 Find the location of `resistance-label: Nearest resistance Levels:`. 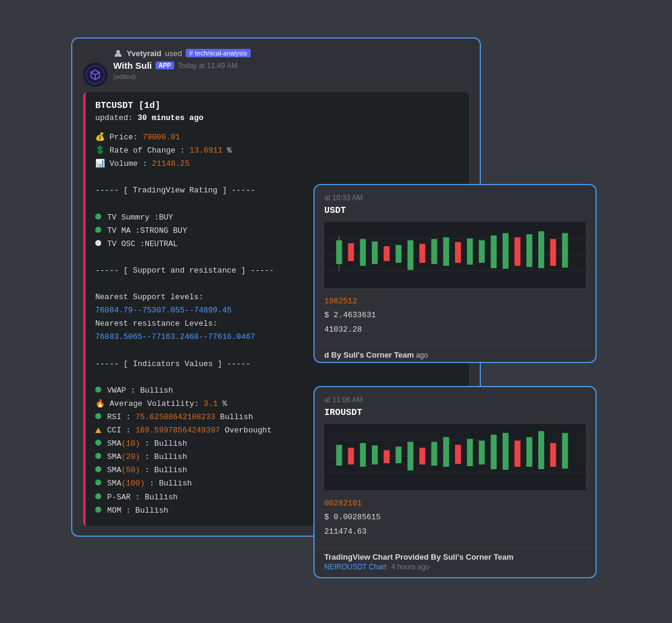

resistance-label: Nearest resistance Levels: is located at coordinates (157, 323).